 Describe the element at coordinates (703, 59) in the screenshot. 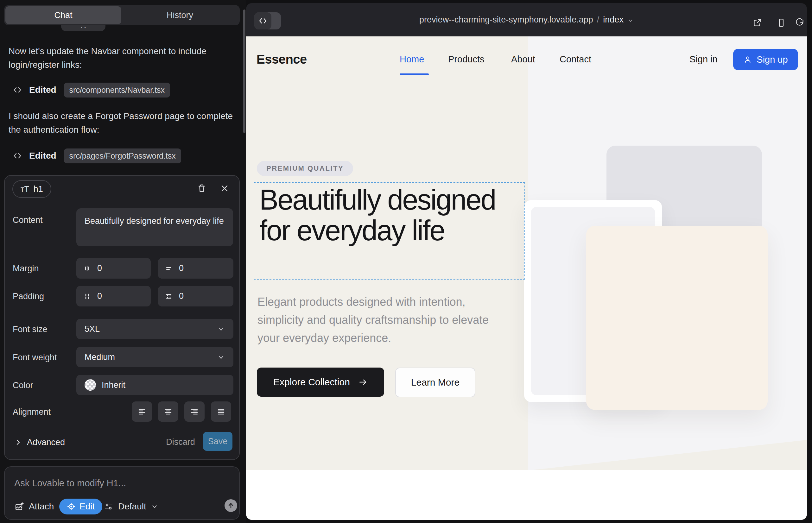

I see `sign-in-link: Sign in` at that location.